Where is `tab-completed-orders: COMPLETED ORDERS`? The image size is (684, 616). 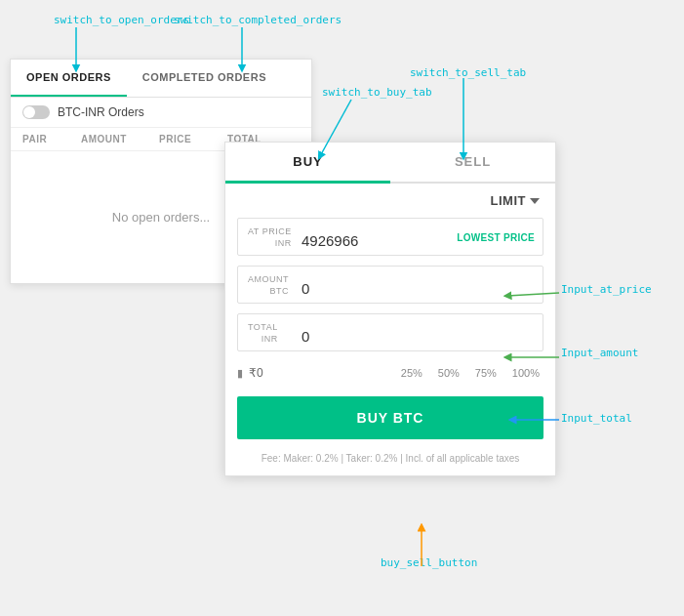
tab-completed-orders: COMPLETED ORDERS is located at coordinates (205, 78).